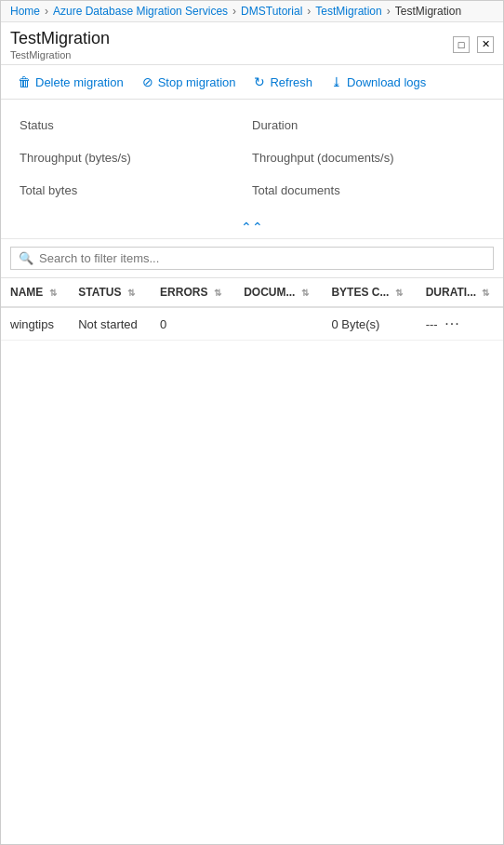  I want to click on download-icon: ⤓, so click(337, 82).